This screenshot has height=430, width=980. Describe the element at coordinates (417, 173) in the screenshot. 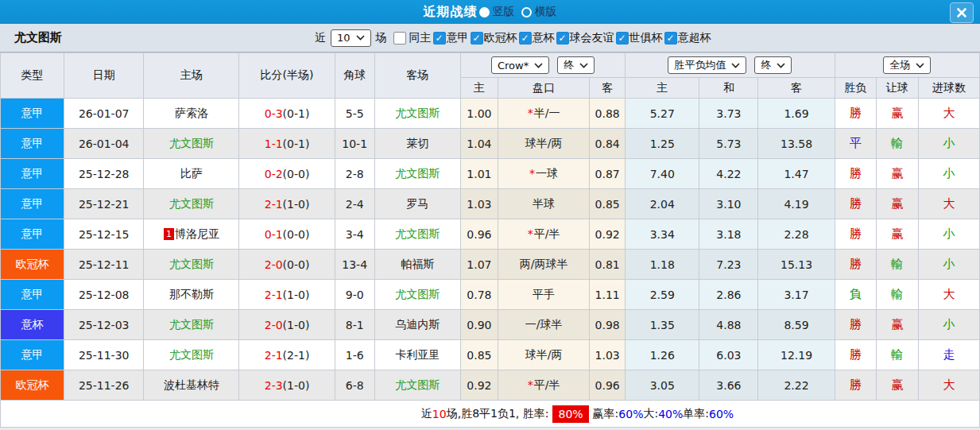

I see `away-team-name: 尤文图斯` at that location.